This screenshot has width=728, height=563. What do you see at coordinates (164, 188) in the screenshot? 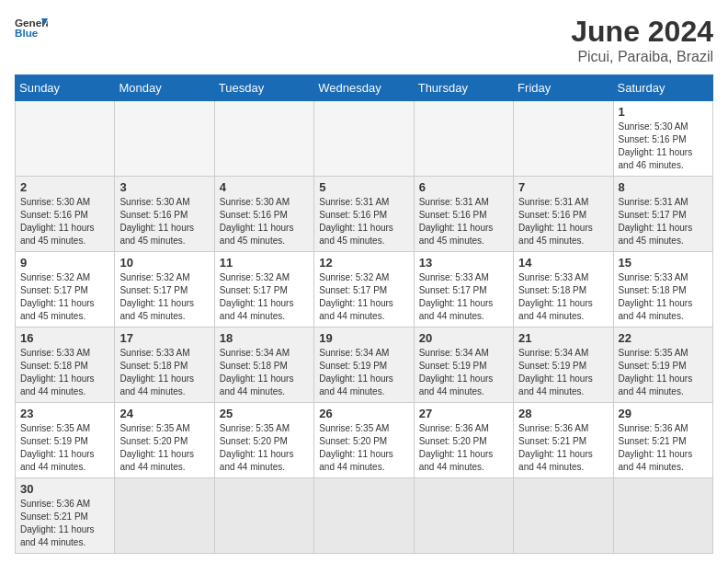
I see `day-number: 3` at bounding box center [164, 188].